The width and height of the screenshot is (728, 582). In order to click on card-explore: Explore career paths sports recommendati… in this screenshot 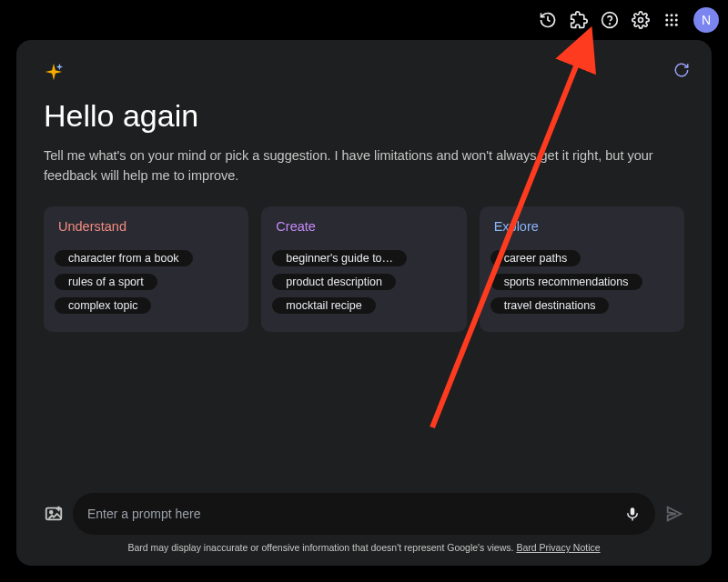, I will do `click(582, 269)`.